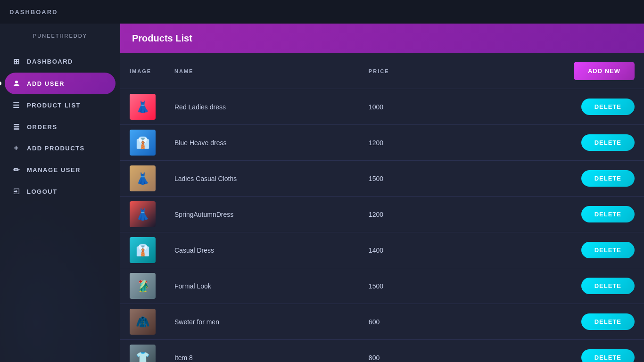 This screenshot has width=644, height=362. I want to click on table-head: IMAGE NAME PRICE ADD NEW, so click(382, 71).